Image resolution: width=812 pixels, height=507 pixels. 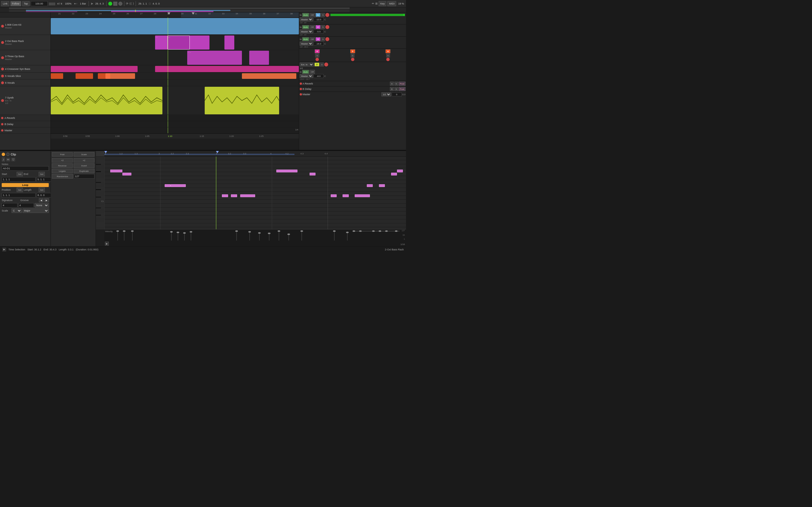 I want to click on len-set-btn: Set, so click(x=42, y=190).